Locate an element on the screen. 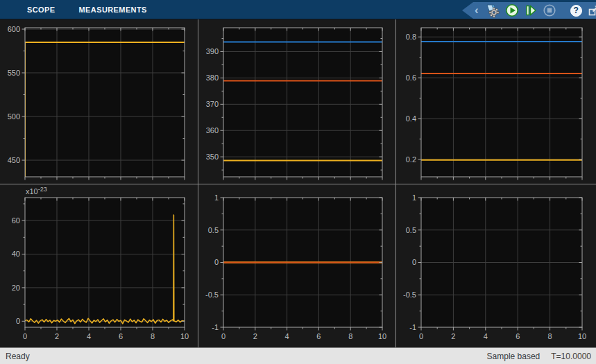 The image size is (596, 364). toolstrip: SCOPE MEASUREMENTS ‹ is located at coordinates (298, 10).